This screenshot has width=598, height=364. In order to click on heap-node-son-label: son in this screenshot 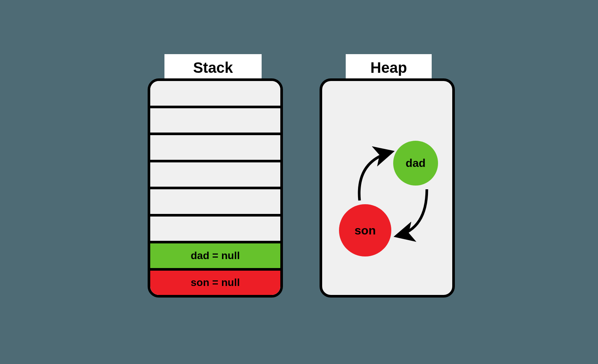, I will do `click(366, 231)`.